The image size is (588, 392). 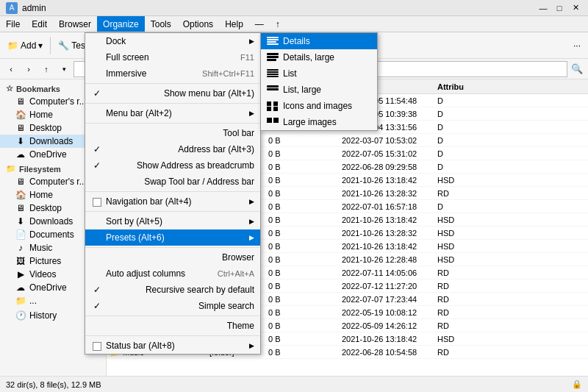 What do you see at coordinates (173, 202) in the screenshot?
I see `org-navbar: Navigation bar (Alt+4) ▶` at bounding box center [173, 202].